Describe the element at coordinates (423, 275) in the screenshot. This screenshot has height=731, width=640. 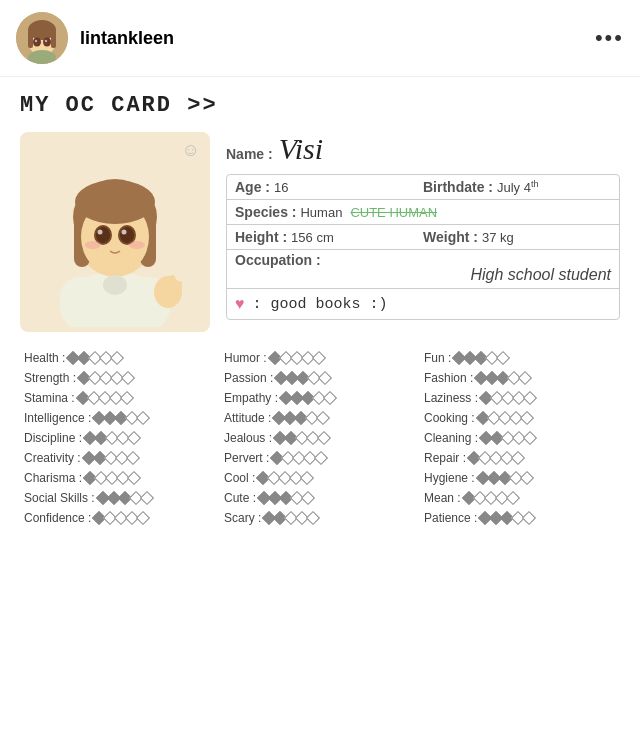
I see `occupation-value: High school student` at that location.